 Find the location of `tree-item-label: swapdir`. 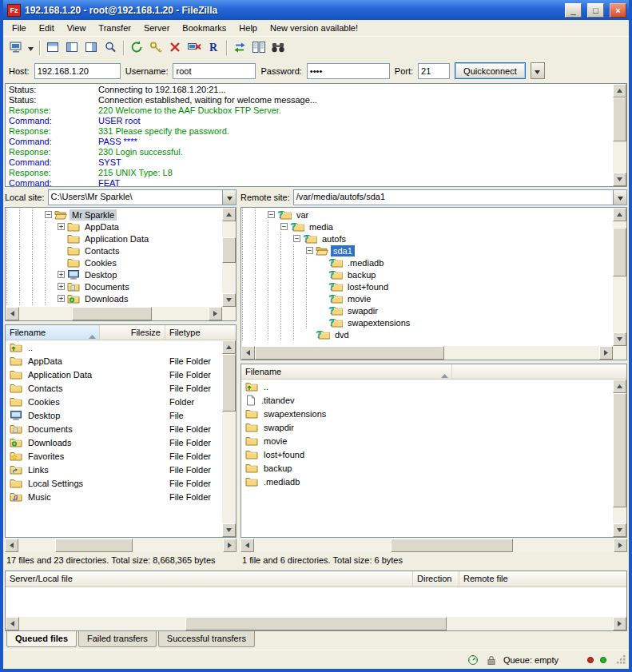

tree-item-label: swapdir is located at coordinates (363, 311).